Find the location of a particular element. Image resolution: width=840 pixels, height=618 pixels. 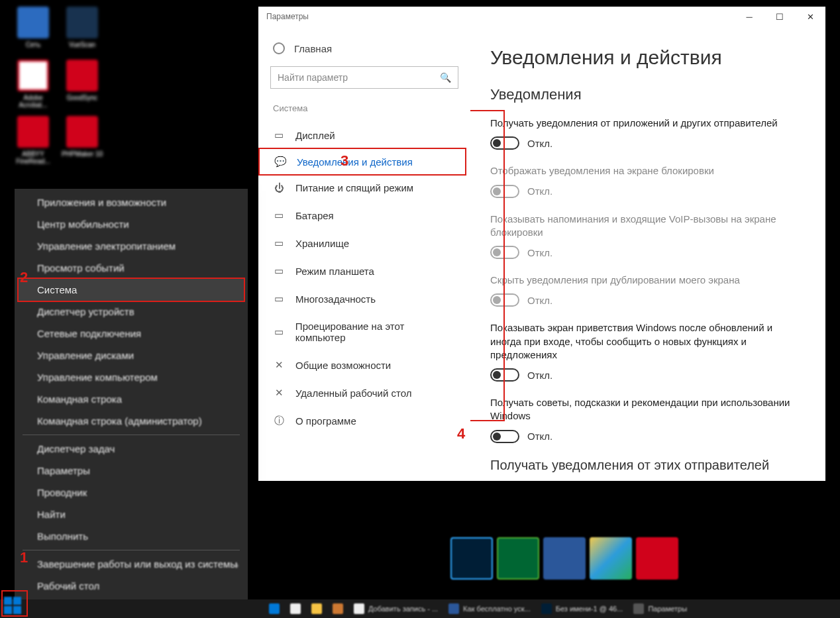

dock-icon-dreamweaver is located at coordinates (518, 558).